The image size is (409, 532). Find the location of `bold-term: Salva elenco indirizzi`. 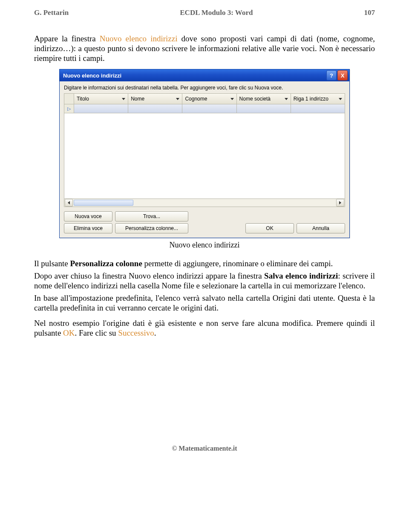

bold-term: Salva elenco indirizzi is located at coordinates (301, 276).